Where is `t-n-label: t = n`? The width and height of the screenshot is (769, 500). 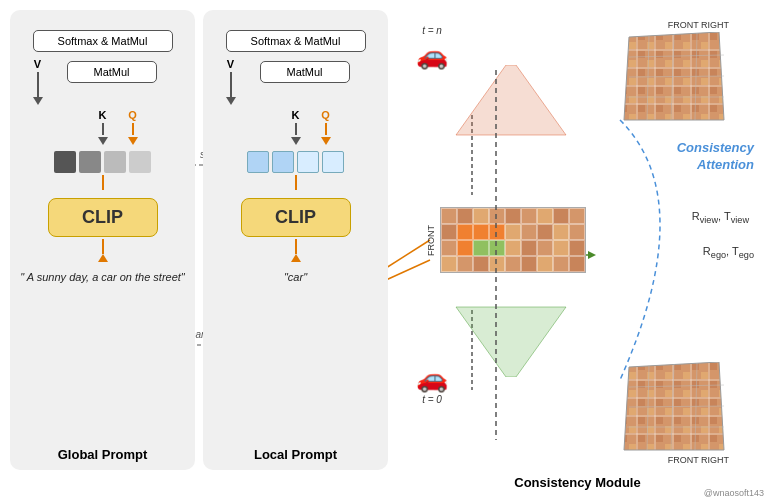
t-n-label: t = n is located at coordinates (432, 30).